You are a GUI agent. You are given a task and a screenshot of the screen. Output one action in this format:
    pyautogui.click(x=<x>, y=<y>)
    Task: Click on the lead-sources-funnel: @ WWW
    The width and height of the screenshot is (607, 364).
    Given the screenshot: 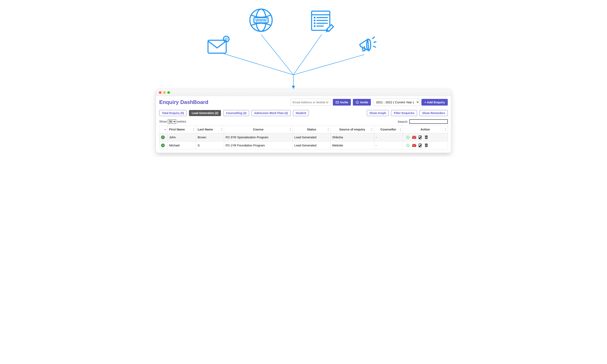 What is the action you would take?
    pyautogui.click(x=304, y=47)
    